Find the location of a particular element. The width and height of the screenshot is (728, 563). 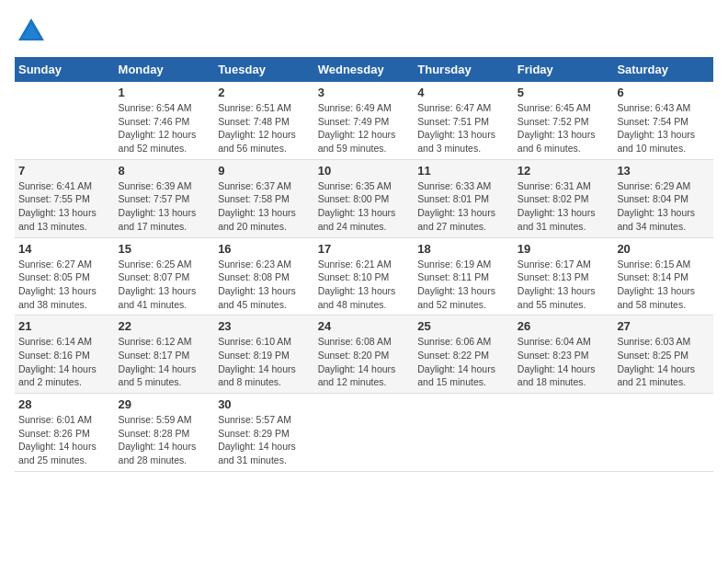

day-info: Sunrise: 6:29 AMSunset: 8:04 PMDaylight:… is located at coordinates (664, 206).